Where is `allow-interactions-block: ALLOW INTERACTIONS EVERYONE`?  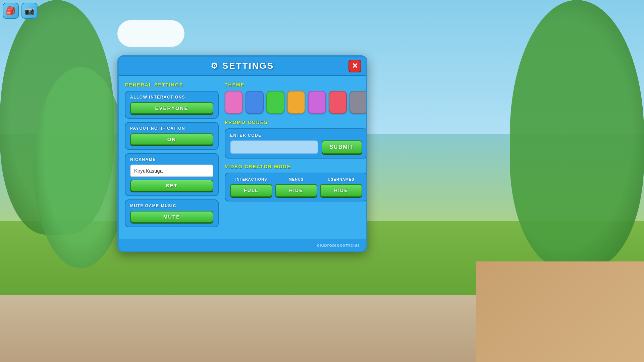
allow-interactions-block: ALLOW INTERACTIONS EVERYONE is located at coordinates (172, 105).